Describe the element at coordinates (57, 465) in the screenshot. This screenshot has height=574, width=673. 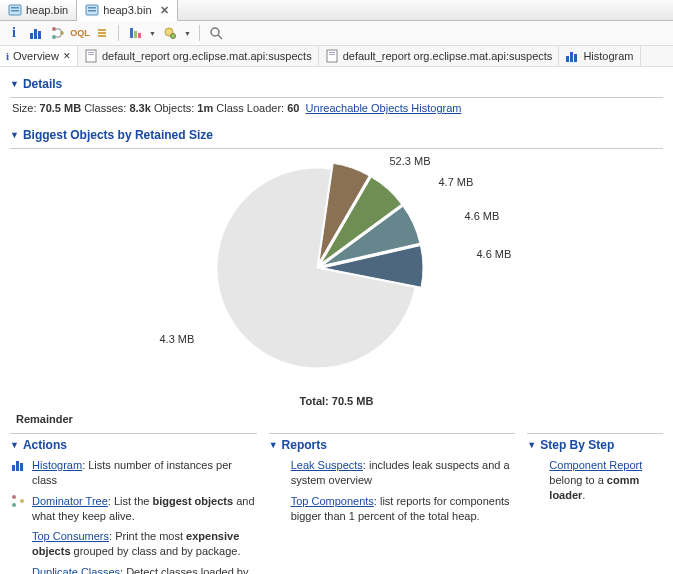
I see `histogram-link: Histogram` at that location.